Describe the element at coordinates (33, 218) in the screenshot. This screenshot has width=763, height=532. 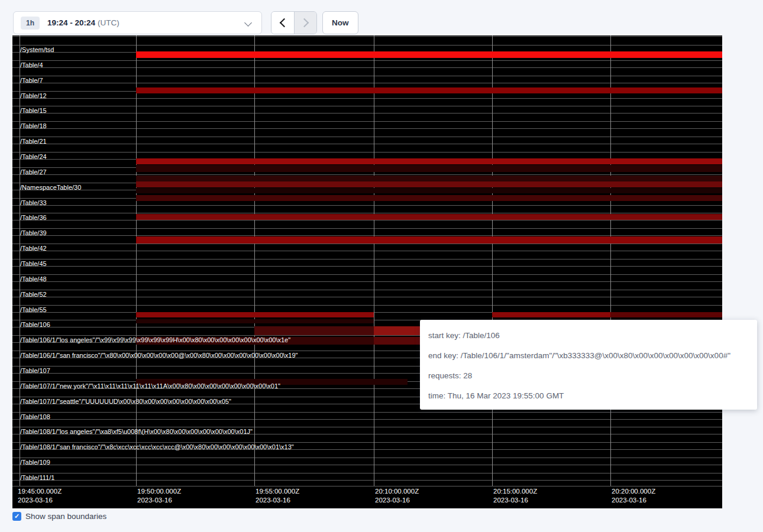
I see `row-label: /Table/36` at that location.